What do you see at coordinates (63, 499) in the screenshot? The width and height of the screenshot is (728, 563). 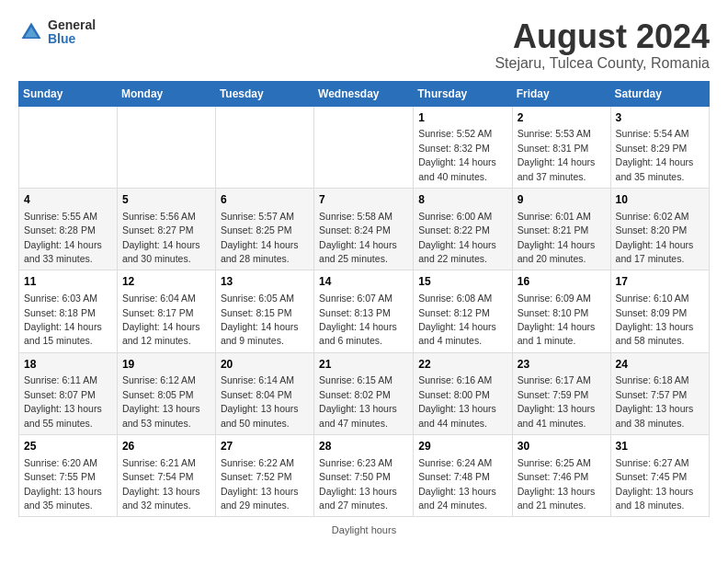 I see `day-daylight: Daylight: 13 hours and 35 minutes.` at bounding box center [63, 499].